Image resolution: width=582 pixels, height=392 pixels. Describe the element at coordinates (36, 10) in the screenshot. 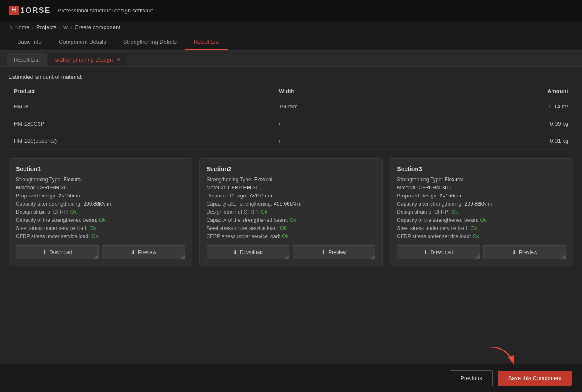

I see `logo-brand: 1ORSE` at that location.